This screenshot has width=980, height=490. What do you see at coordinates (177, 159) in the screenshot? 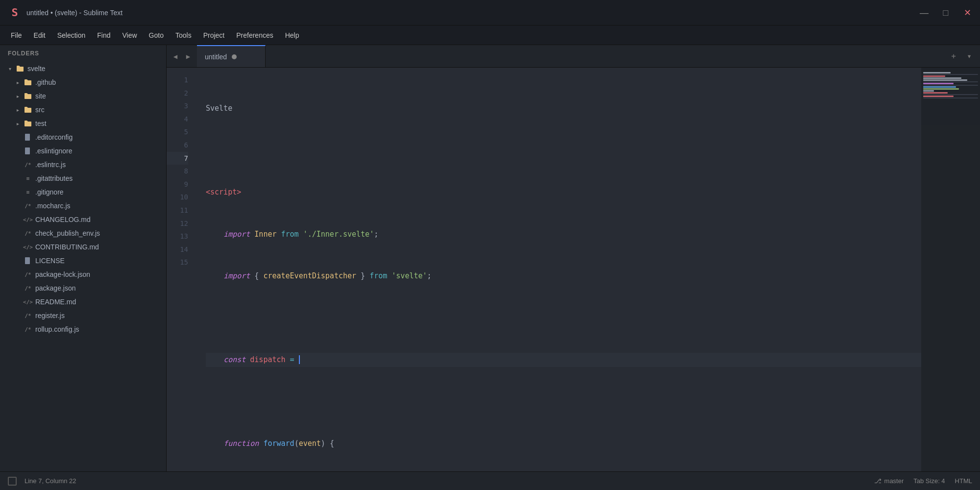
I see `line-num-7: 7` at bounding box center [177, 159].